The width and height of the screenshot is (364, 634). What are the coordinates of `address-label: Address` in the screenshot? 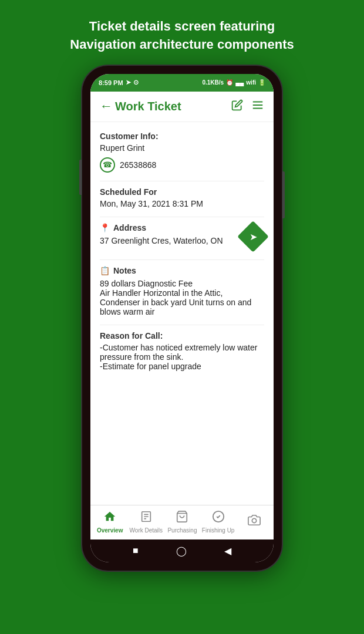 It's located at (130, 228).